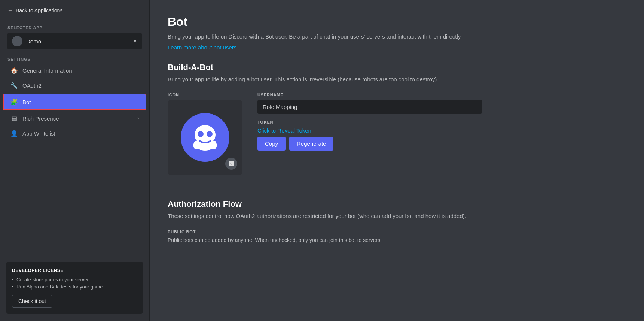 Image resolution: width=644 pixels, height=321 pixels. What do you see at coordinates (14, 70) in the screenshot?
I see `home-icon: 🏠` at bounding box center [14, 70].